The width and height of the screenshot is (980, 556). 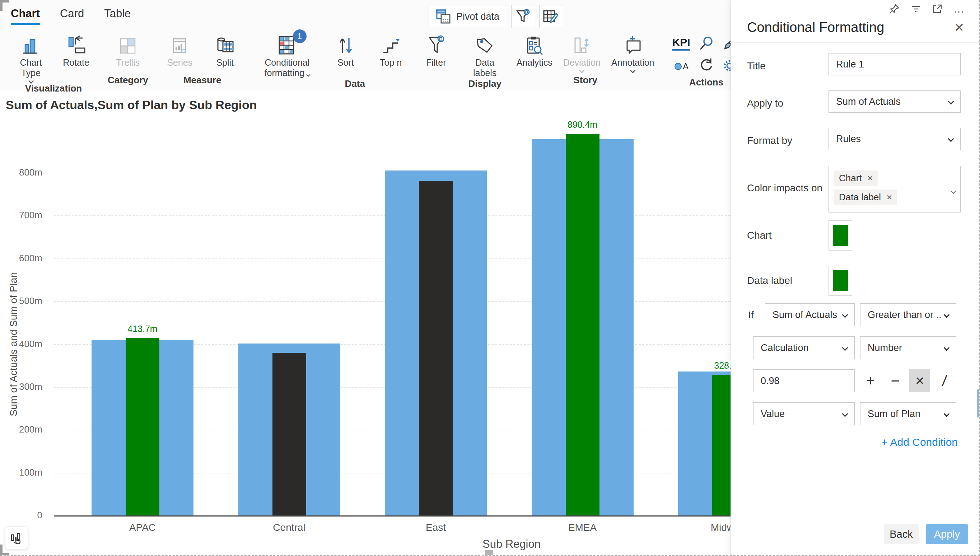 What do you see at coordinates (551, 17) in the screenshot?
I see `table-edit-icon` at bounding box center [551, 17].